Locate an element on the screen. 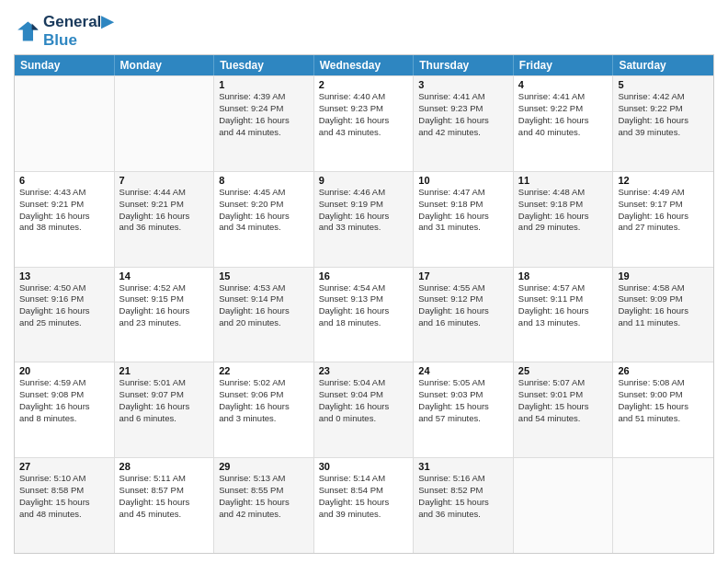  calendar-cell: 7Sunrise: 4:44 AMSunset: 9:21 PMDaylight… is located at coordinates (165, 219).